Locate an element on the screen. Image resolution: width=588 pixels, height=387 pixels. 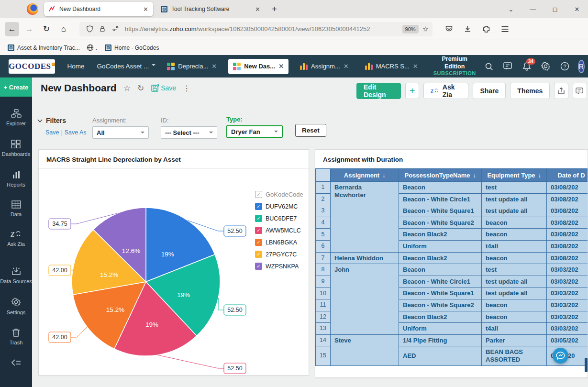
export-button is located at coordinates (561, 91).